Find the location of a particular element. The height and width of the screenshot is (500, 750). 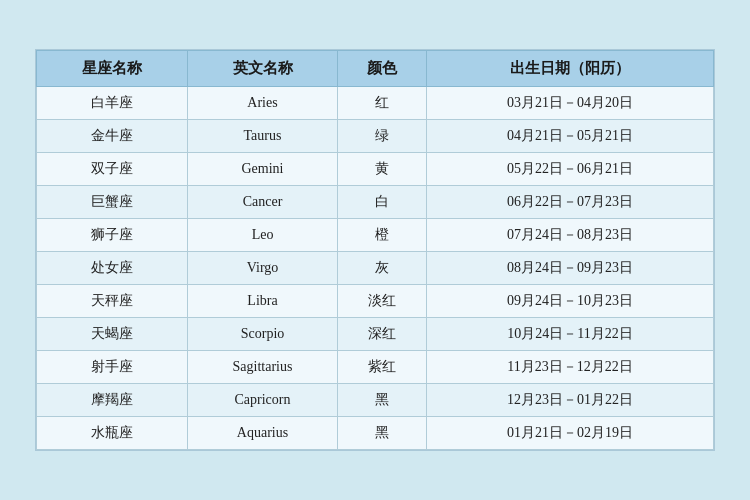

cell-r6-c1: Libra is located at coordinates (262, 302).